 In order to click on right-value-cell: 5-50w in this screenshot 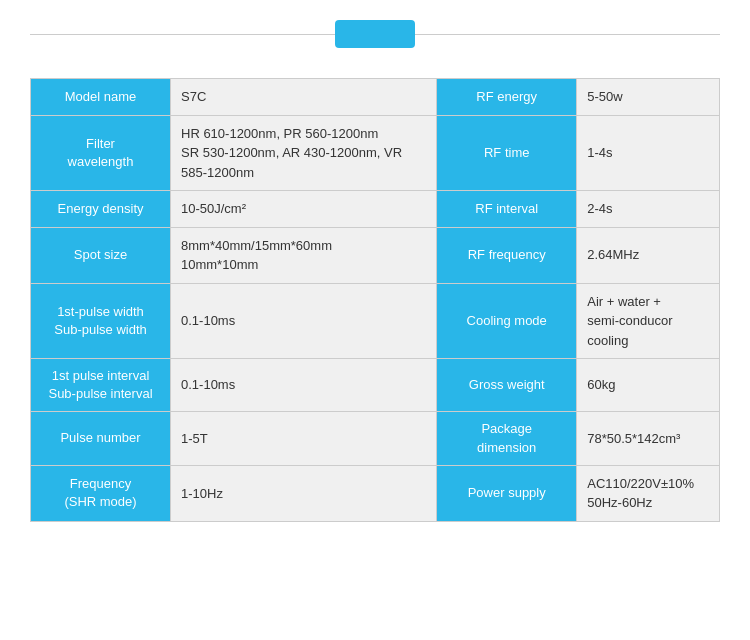, I will do `click(648, 98)`.